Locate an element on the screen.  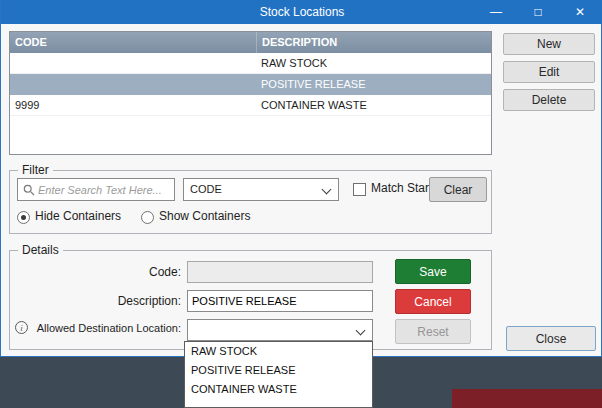
hide-containers-radio is located at coordinates (24, 218).